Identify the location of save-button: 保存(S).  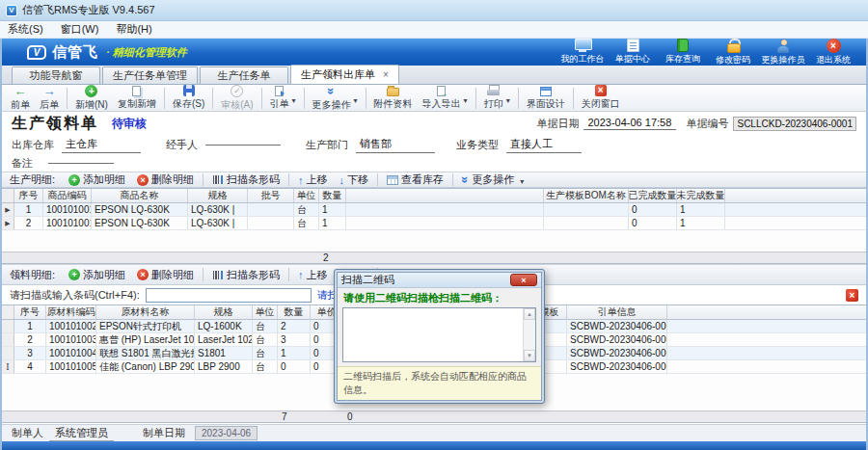
(189, 98).